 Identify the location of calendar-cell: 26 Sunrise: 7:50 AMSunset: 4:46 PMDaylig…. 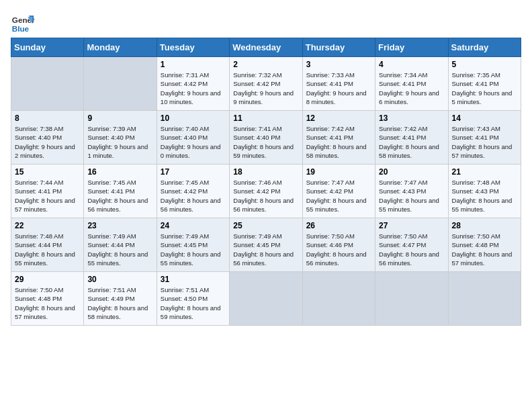
(339, 245).